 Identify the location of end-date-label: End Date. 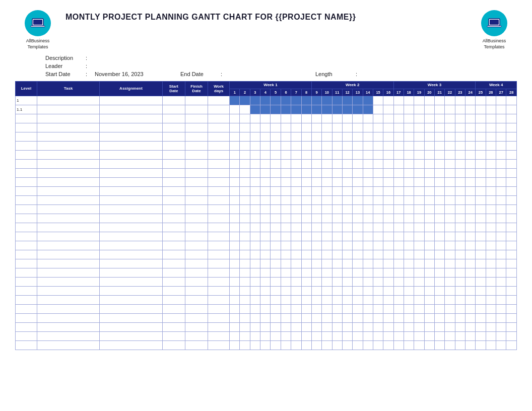
(201, 74).